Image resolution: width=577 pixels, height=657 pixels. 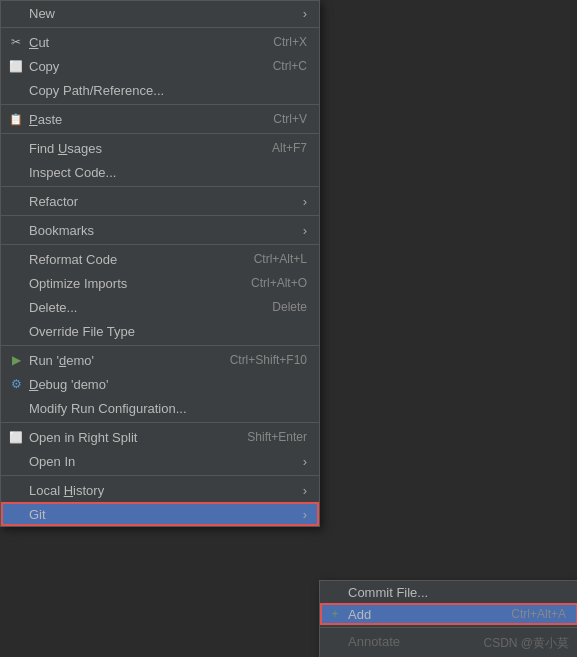 What do you see at coordinates (73, 260) in the screenshot?
I see `reformat-code-label: Reformat Code` at bounding box center [73, 260].